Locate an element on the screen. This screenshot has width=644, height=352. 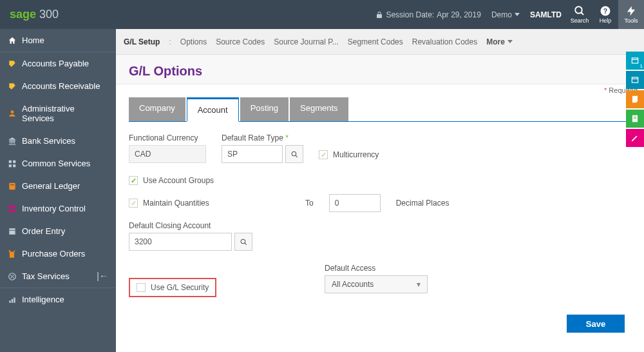
page-title: G/L Options is located at coordinates (380, 71).